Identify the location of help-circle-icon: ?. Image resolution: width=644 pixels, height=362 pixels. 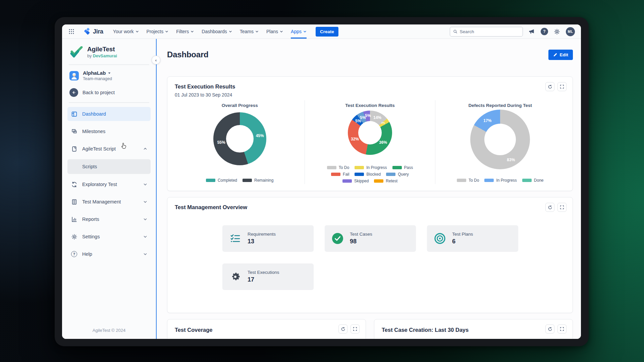
(74, 254).